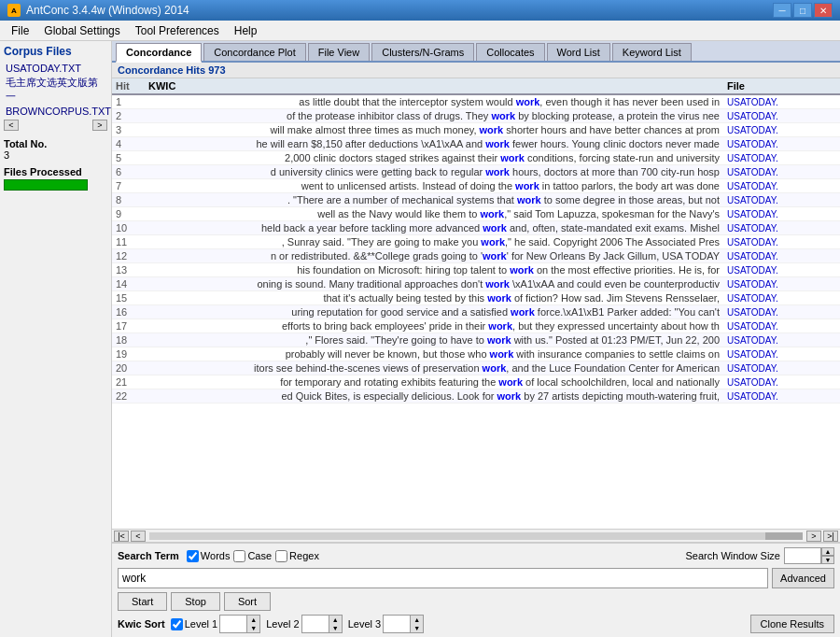  I want to click on table-row: 7went to unlicensed artists. Instead of …, so click(476, 187).